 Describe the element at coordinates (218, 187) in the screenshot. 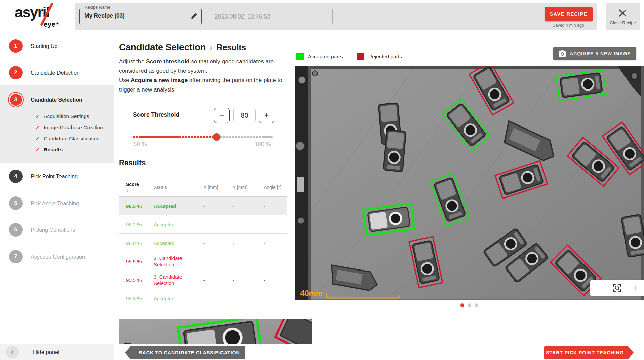

I see `column-header-x: X [mm]` at that location.